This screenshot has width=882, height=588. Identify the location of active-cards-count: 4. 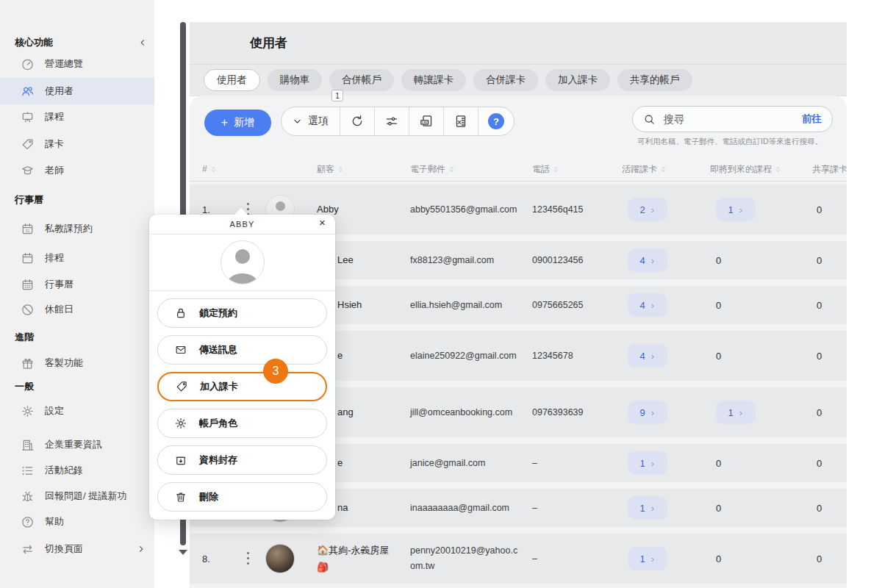
(642, 260).